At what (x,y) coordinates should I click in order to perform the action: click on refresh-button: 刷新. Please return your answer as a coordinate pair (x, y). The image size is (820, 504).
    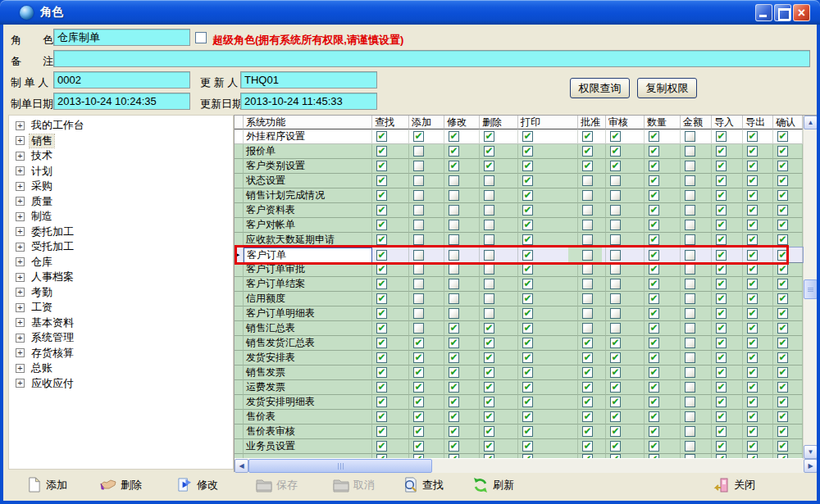
    Looking at the image, I should click on (494, 485).